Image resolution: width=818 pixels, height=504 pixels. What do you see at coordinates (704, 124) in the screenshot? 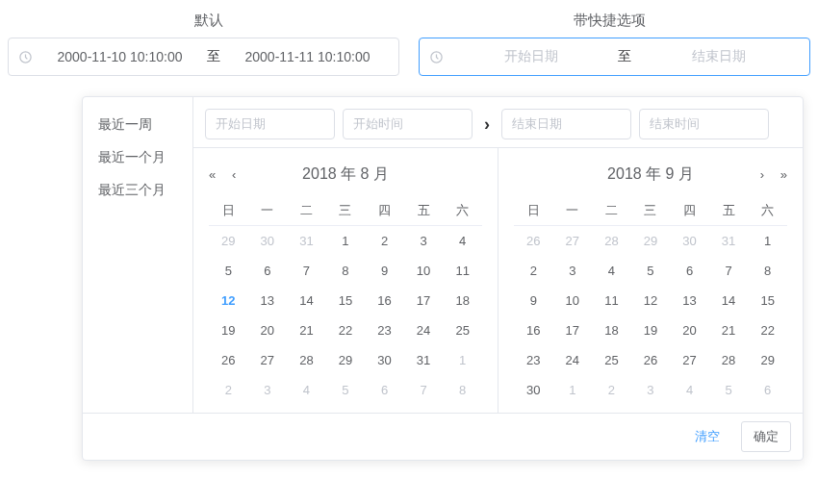
I see `end-time-input: 结束时间` at bounding box center [704, 124].